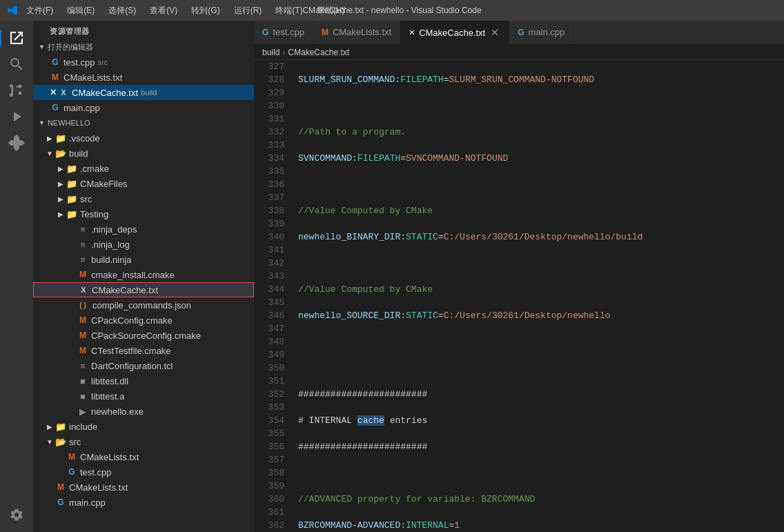 Image resolution: width=784 pixels, height=532 pixels. What do you see at coordinates (519, 33) in the screenshot?
I see `tab-bar: G test.cpp M CMakeLists.txt ✕ CMakeCache…` at bounding box center [519, 33].